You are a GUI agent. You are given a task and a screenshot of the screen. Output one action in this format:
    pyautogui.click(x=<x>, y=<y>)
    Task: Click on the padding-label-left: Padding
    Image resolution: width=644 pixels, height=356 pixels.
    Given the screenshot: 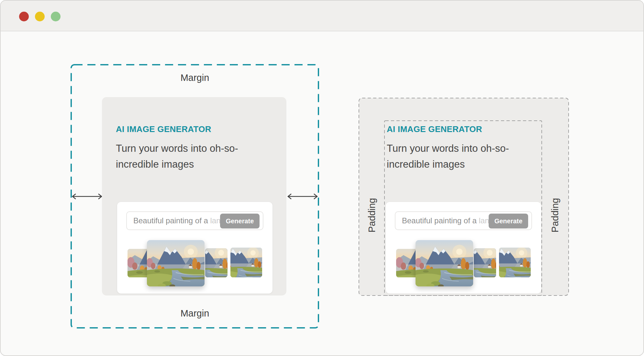 What is the action you would take?
    pyautogui.click(x=372, y=215)
    